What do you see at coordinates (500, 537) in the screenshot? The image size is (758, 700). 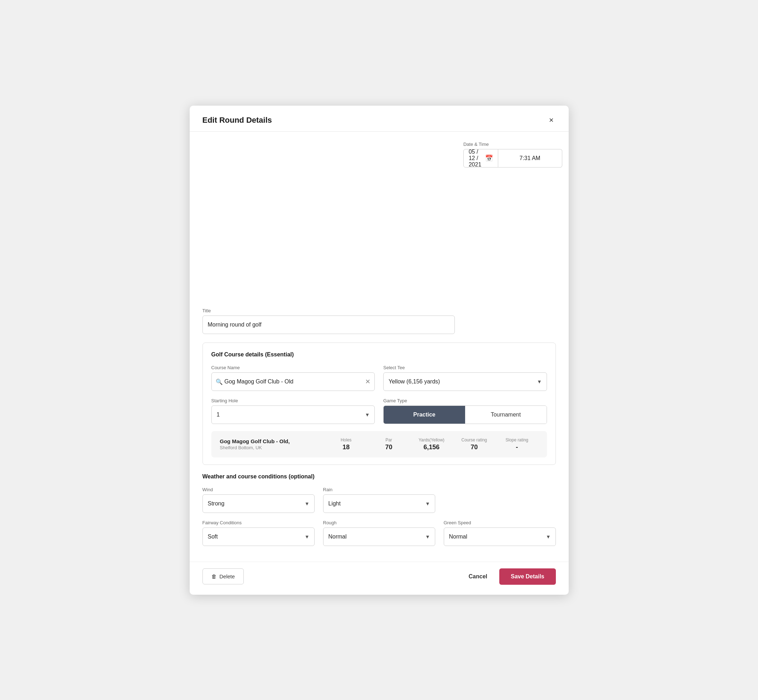 I see `green-speed-dropdown: Slow Normal Fast Very Fast` at bounding box center [500, 537].